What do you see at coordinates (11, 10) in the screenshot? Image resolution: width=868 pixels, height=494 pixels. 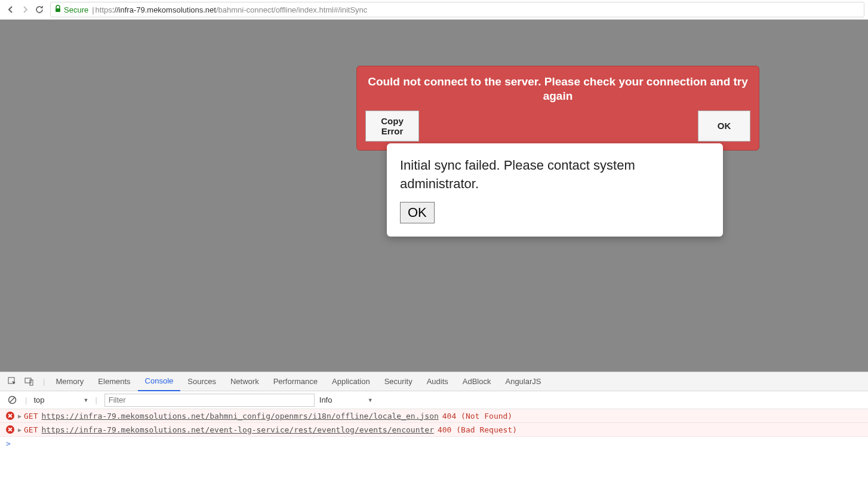 I see `back-button` at bounding box center [11, 10].